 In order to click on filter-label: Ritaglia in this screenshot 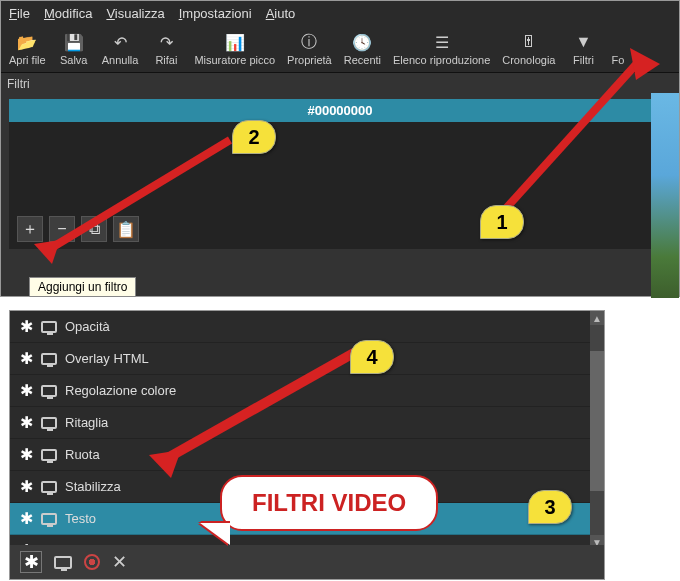, I will do `click(86, 422)`.